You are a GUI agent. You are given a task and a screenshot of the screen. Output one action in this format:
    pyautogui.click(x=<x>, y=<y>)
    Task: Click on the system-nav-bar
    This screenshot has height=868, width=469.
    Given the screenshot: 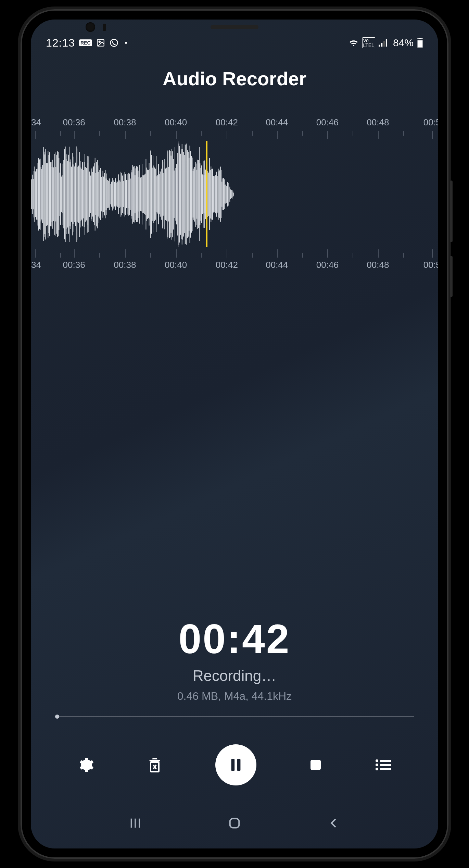 What is the action you would take?
    pyautogui.click(x=234, y=827)
    